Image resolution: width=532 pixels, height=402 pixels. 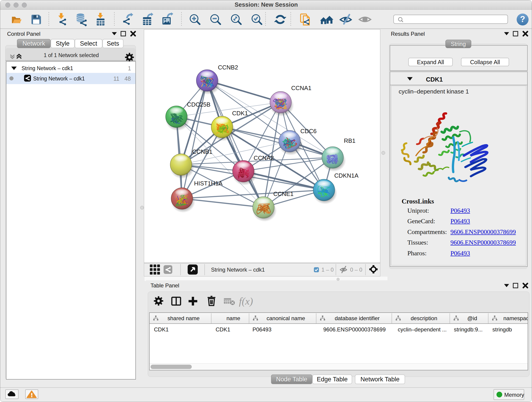 What do you see at coordinates (199, 104) in the screenshot?
I see `svg-text: CDC25B` at bounding box center [199, 104].